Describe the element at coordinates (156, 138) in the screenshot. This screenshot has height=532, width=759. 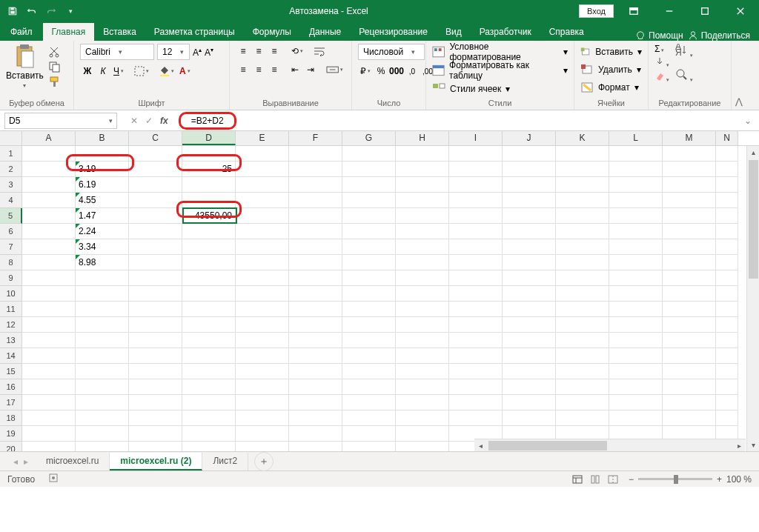
I see `col-header: C` at that location.